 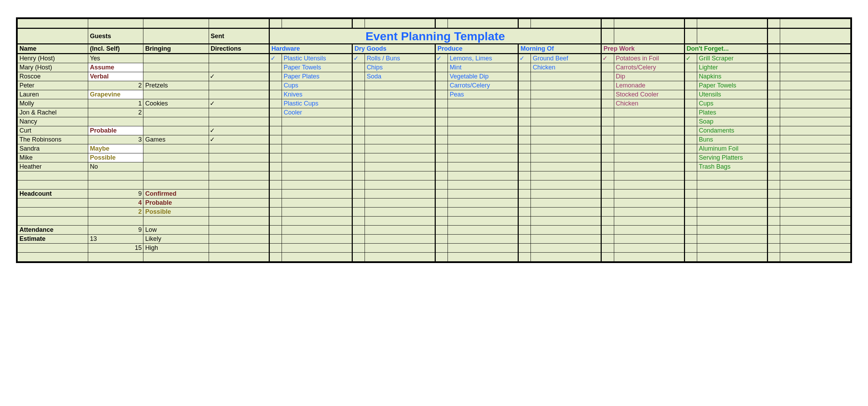 I want to click on guest-incl: Assume, so click(x=115, y=68).